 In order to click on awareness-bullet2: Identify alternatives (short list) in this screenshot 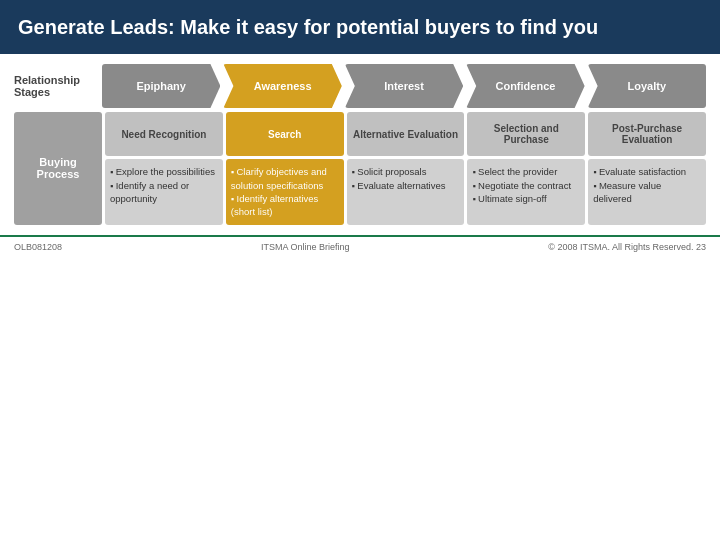, I will do `click(285, 206)`.